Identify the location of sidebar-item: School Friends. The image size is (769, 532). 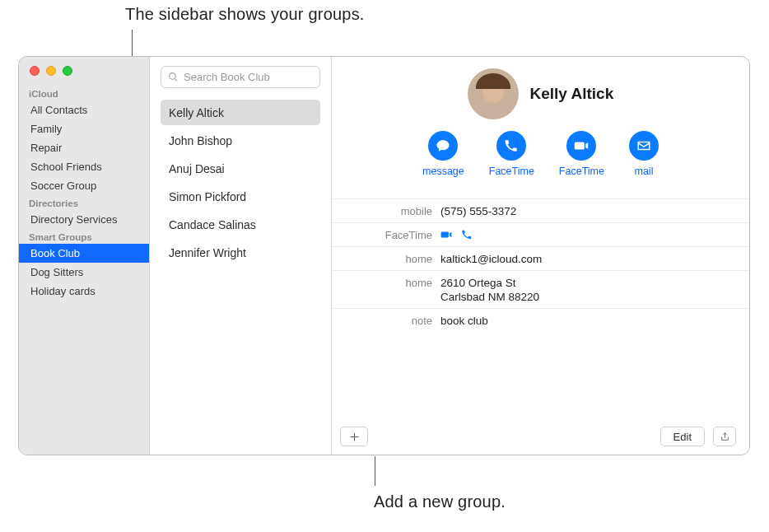
(84, 166).